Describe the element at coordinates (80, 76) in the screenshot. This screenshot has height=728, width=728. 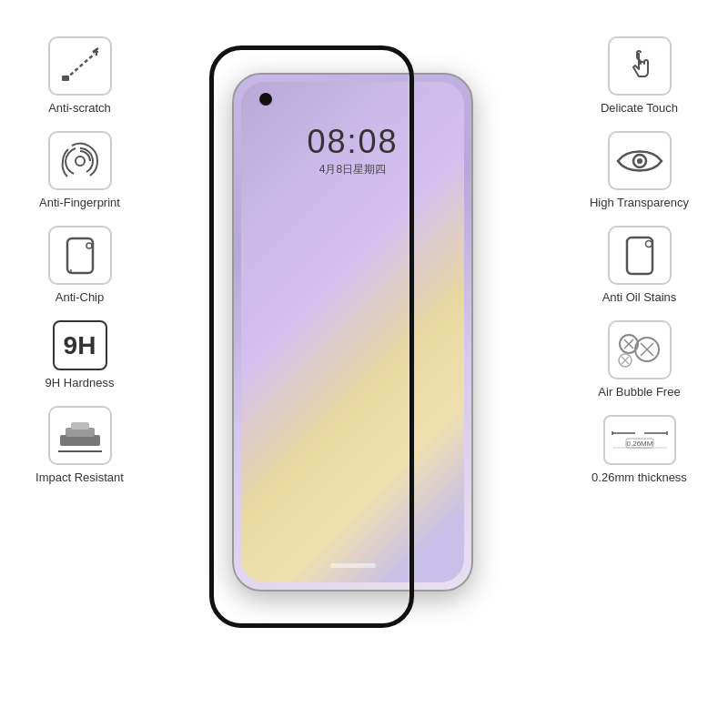
I see `feature-anti-scratch: Anti-scratch` at that location.